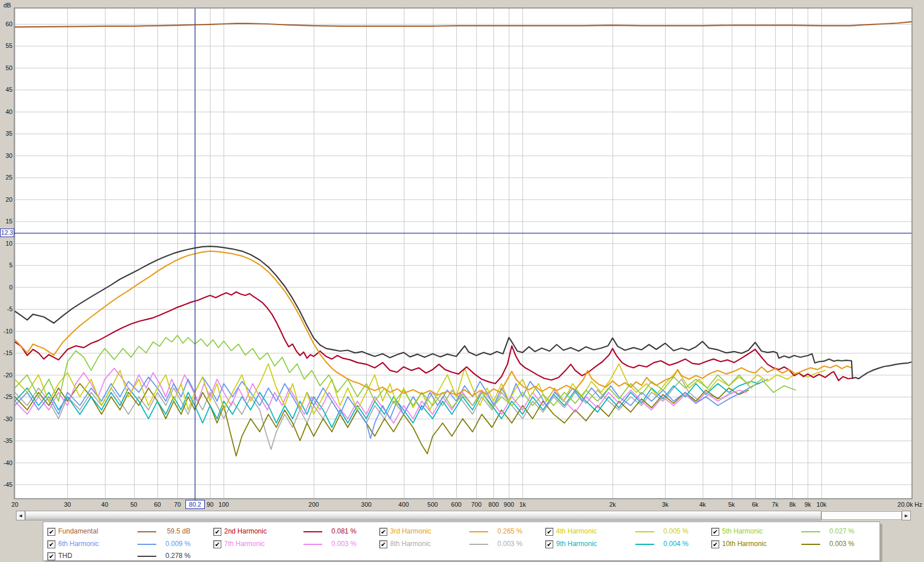  What do you see at coordinates (6, 89) in the screenshot?
I see `y-tick-label: 45` at bounding box center [6, 89].